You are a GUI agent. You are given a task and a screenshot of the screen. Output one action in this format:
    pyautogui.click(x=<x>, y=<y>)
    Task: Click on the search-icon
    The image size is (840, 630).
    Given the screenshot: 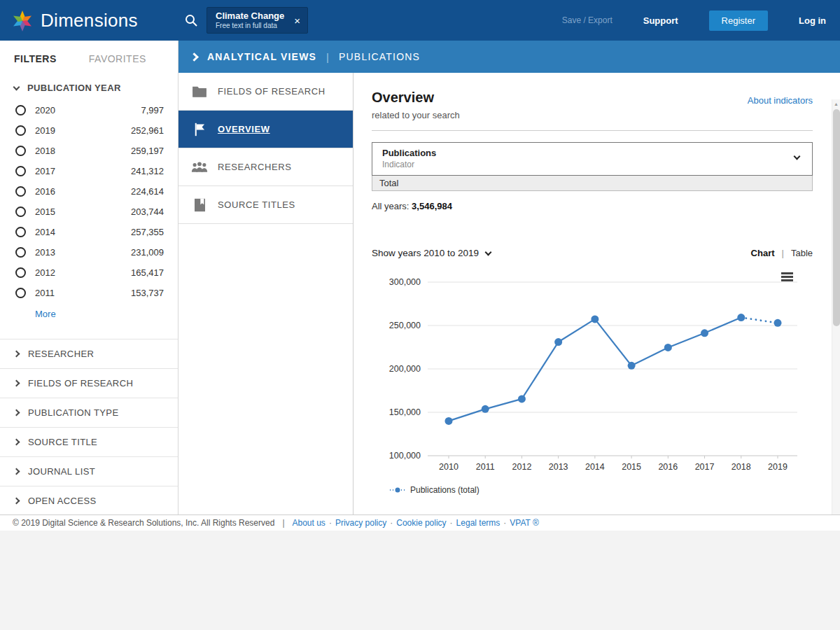 What is the action you would take?
    pyautogui.click(x=191, y=20)
    